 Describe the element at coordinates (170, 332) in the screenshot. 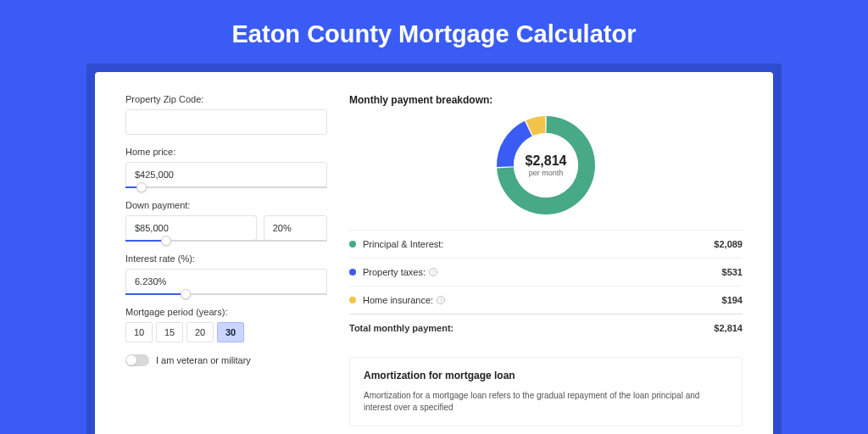

I see `period-button-15: 15` at that location.